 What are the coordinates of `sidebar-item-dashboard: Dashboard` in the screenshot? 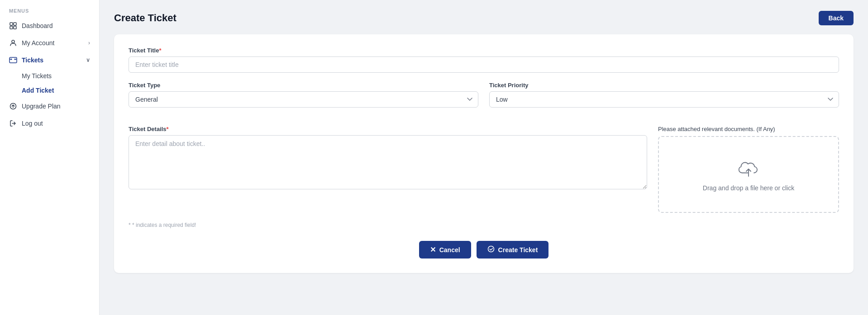 It's located at (50, 26).